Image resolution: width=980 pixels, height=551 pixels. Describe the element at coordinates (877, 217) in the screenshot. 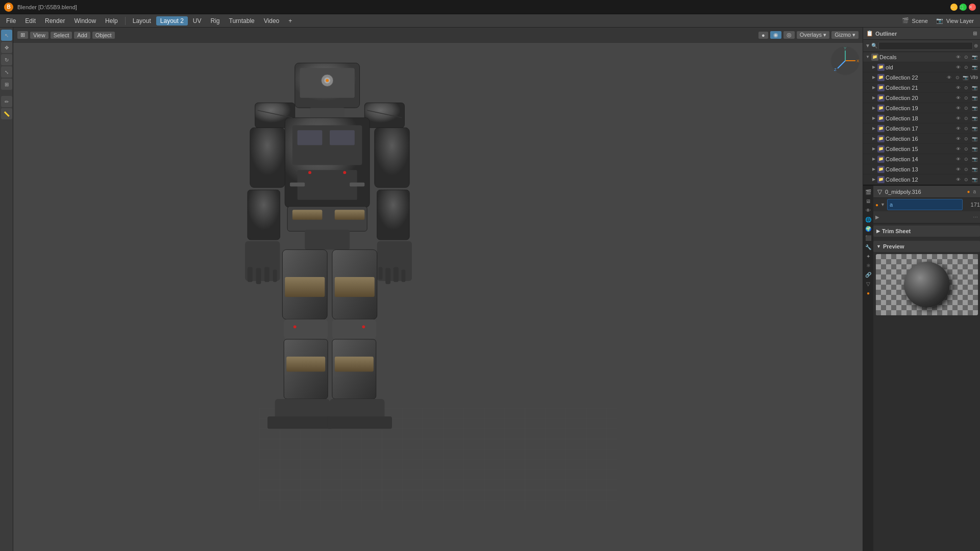

I see `play-icon: ▶` at that location.